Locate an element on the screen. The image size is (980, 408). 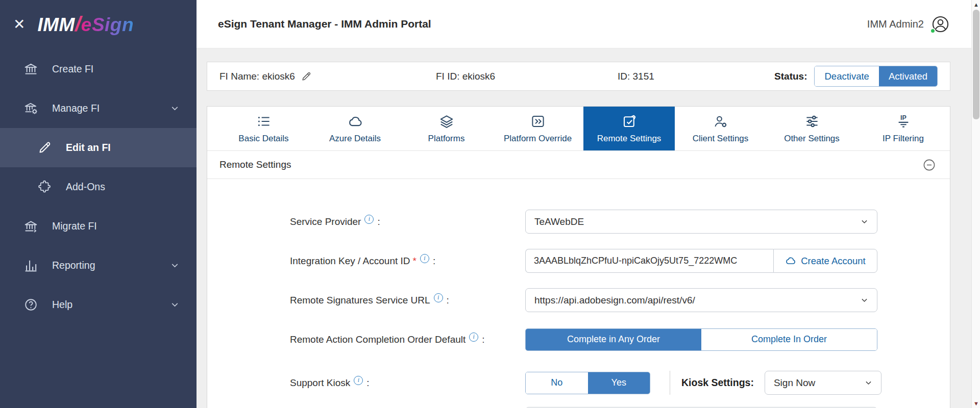
scrollbar-thumb is located at coordinates (976, 64).